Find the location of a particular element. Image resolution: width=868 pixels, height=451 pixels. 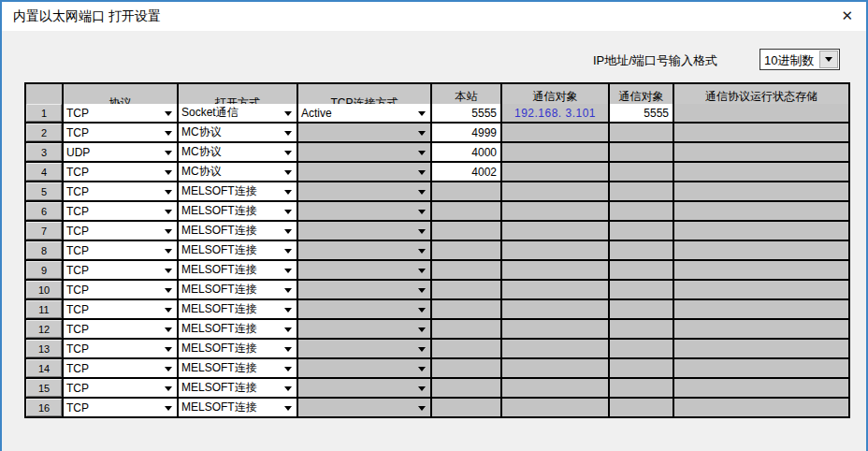

local-port-cell: 4000 is located at coordinates (466, 152).